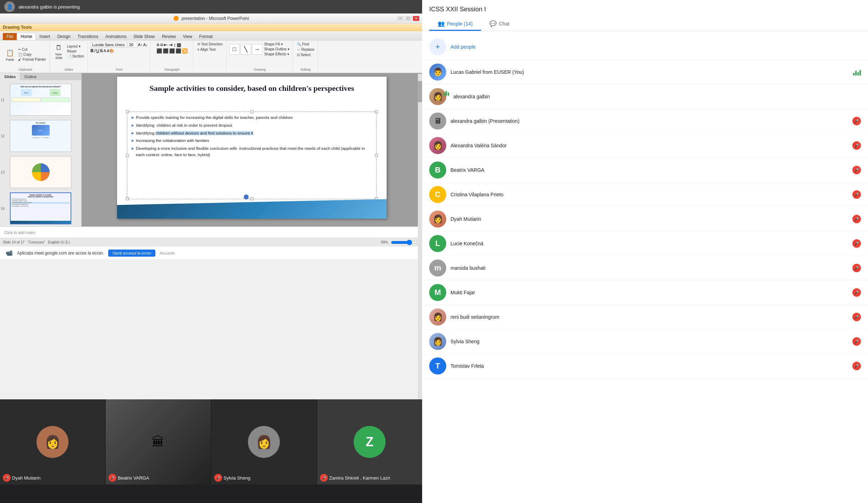 The image size is (868, 503). Describe the element at coordinates (116, 37) in the screenshot. I see `tab-animations: Animations` at that location.